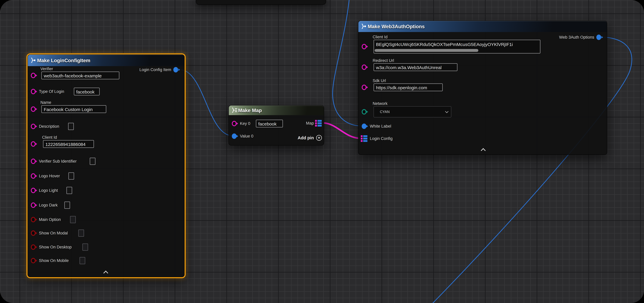 The image size is (644, 303). Describe the element at coordinates (33, 205) in the screenshot. I see `pin-logo-dark` at that location.